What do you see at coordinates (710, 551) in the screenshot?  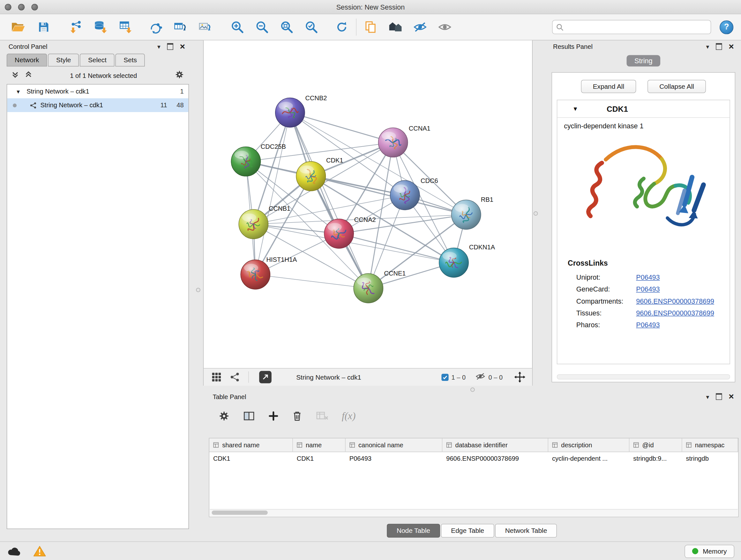 I see `memory-button: Memory` at bounding box center [710, 551].